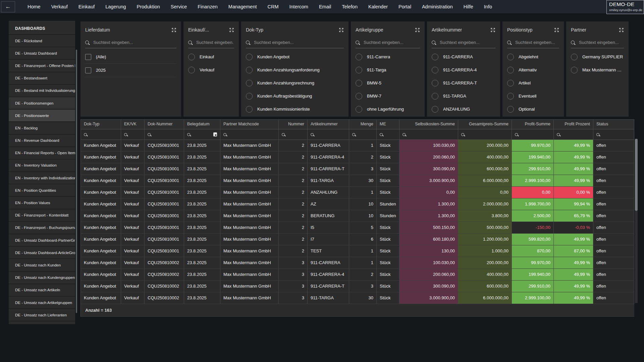  What do you see at coordinates (273, 7) in the screenshot?
I see `nav-item-crm: CRM` at bounding box center [273, 7].